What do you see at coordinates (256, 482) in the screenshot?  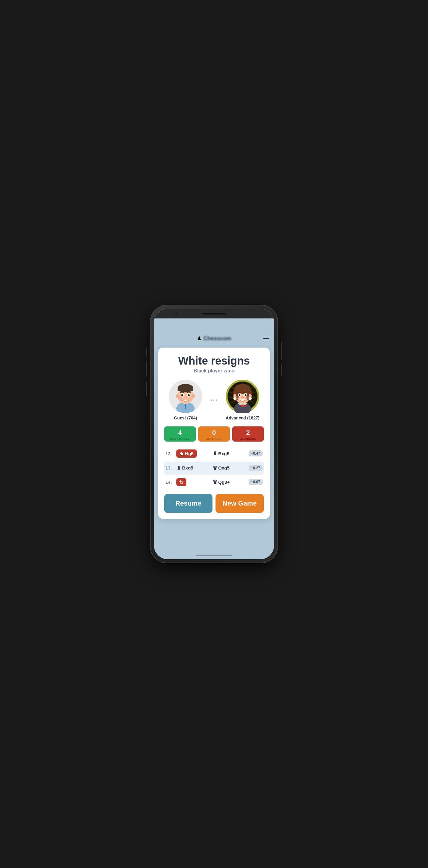 I see `move-14-score: +0.07` at bounding box center [256, 482].